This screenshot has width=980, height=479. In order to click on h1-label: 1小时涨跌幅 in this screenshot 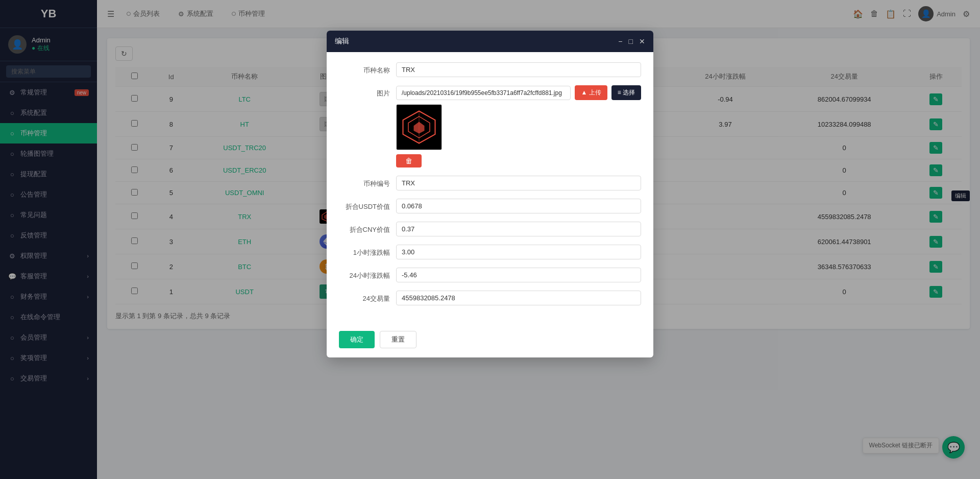, I will do `click(364, 251)`.